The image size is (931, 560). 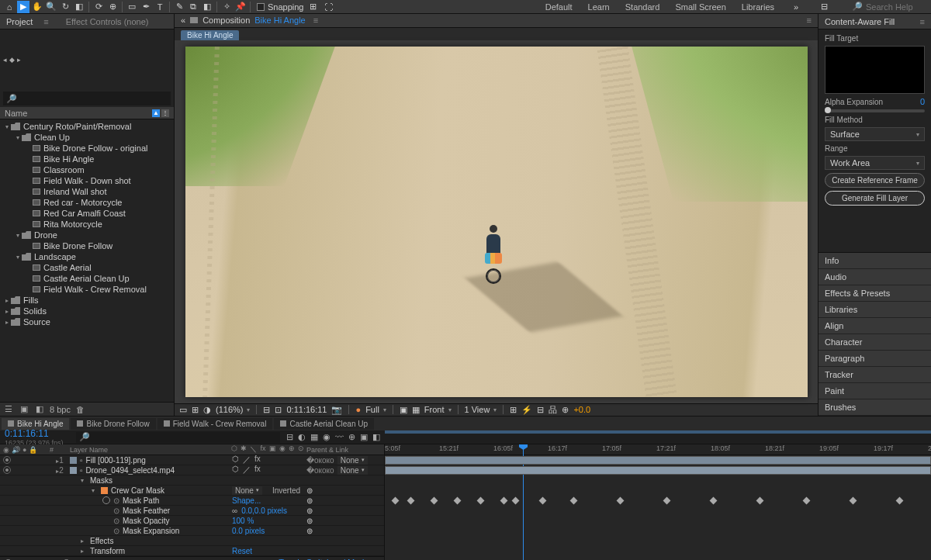 I want to click on layer-bar, so click(x=658, y=461).